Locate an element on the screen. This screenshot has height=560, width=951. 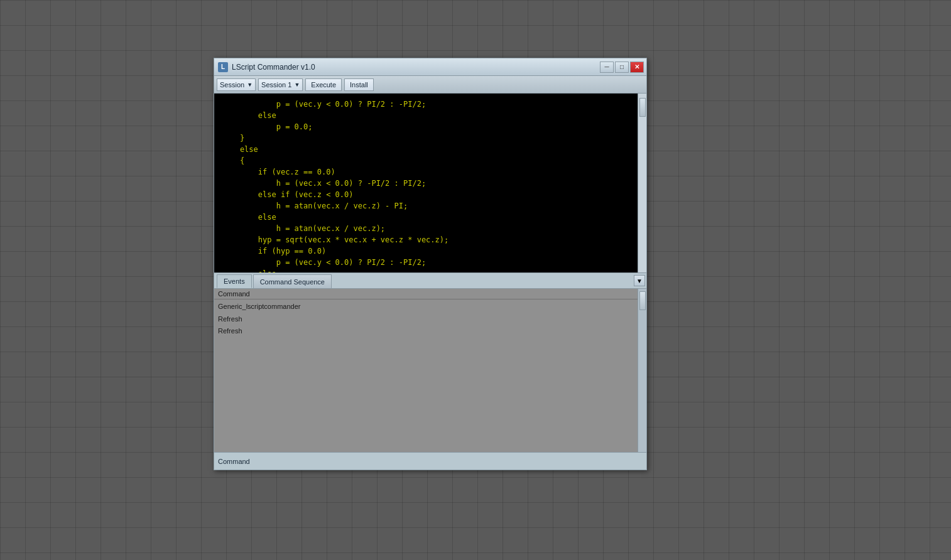
session-dropdown: Session ▼ is located at coordinates (236, 85).